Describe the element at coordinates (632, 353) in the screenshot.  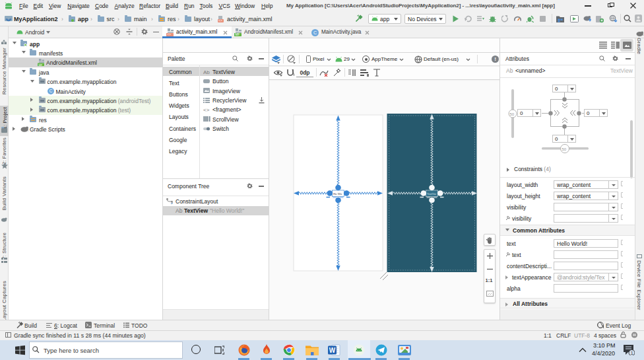
I see `svg-text: 1` at that location.